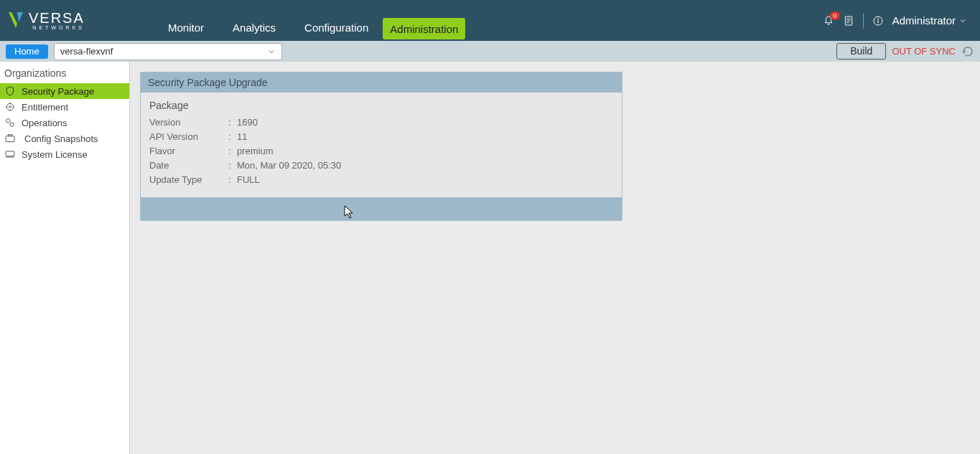 Image resolution: width=980 pixels, height=454 pixels. I want to click on user-label: Administrator, so click(924, 20).